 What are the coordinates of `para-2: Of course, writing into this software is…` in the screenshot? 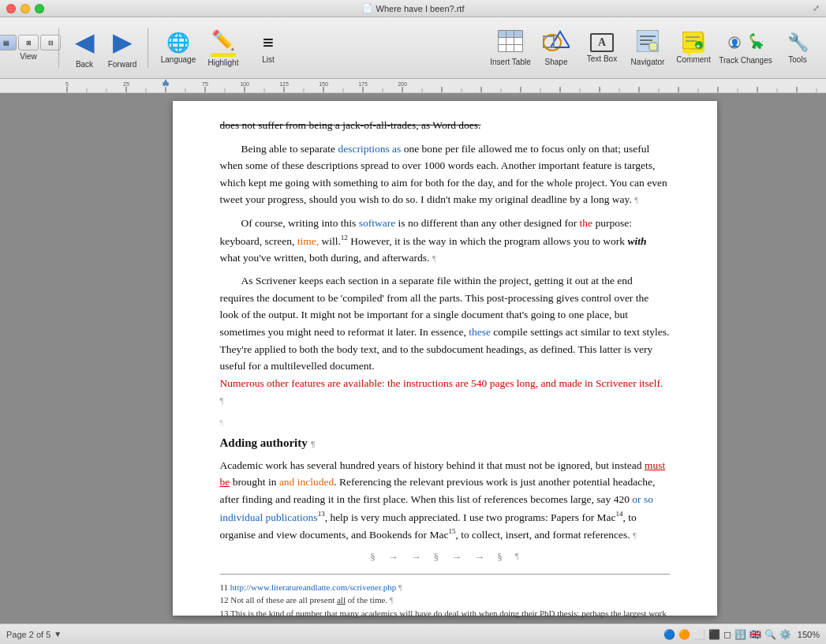 It's located at (445, 240).